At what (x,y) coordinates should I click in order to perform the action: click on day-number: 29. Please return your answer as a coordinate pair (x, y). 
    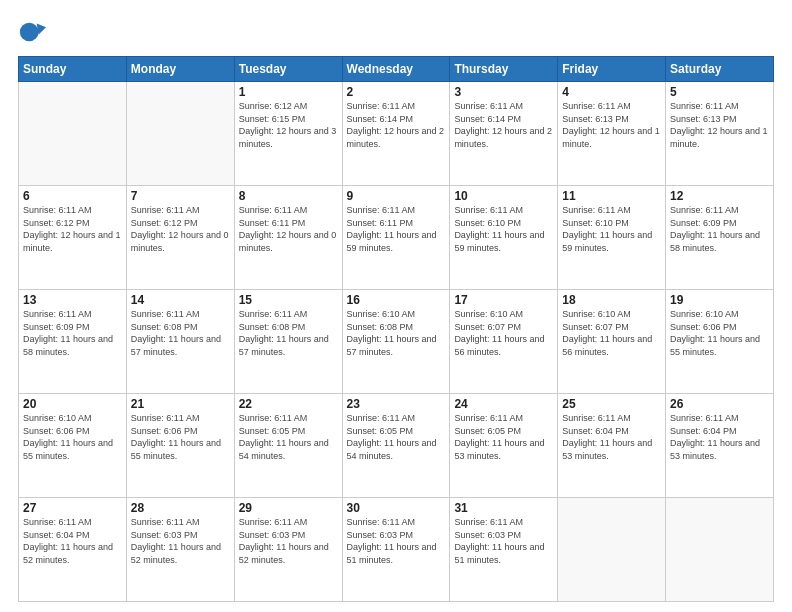
    Looking at the image, I should click on (288, 508).